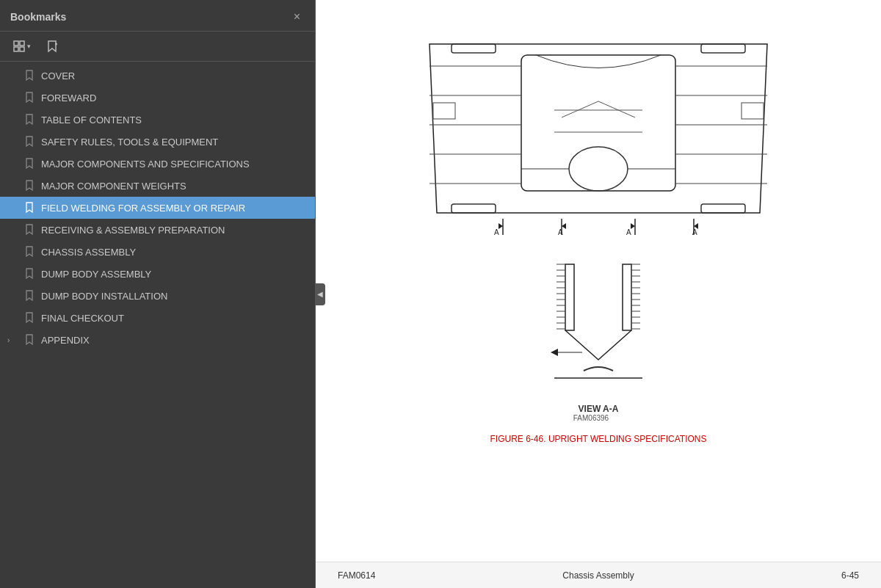 This screenshot has height=588, width=881. Describe the element at coordinates (157, 318) in the screenshot. I see `bookmark-item-final-checkout: FINAL CHECKOUT` at that location.